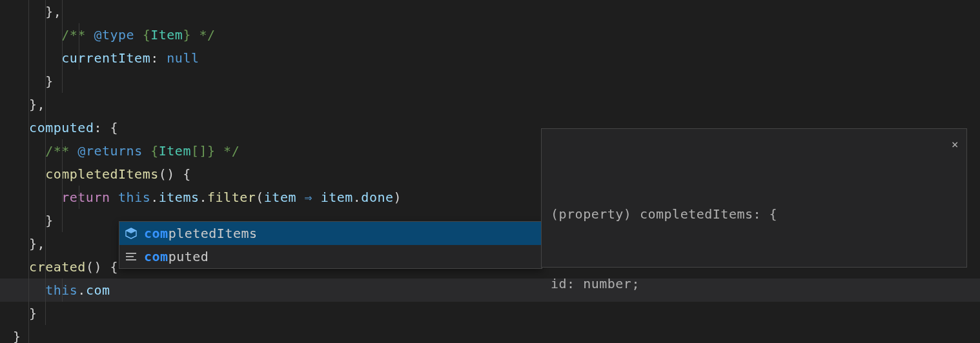 The height and width of the screenshot is (343, 980). What do you see at coordinates (176, 257) in the screenshot?
I see `autocomplete-label: computed` at bounding box center [176, 257].